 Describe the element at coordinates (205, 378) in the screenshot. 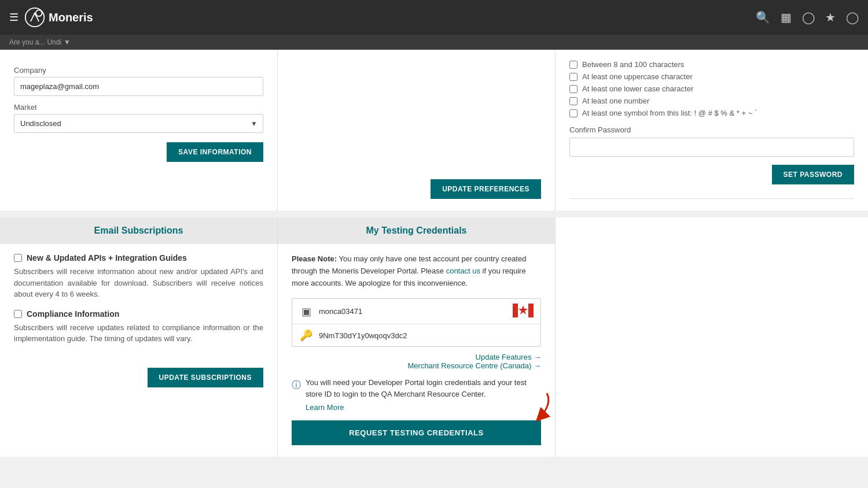

I see `update-subscriptions-button: UPDATE SUBSCRIPTIONS` at that location.